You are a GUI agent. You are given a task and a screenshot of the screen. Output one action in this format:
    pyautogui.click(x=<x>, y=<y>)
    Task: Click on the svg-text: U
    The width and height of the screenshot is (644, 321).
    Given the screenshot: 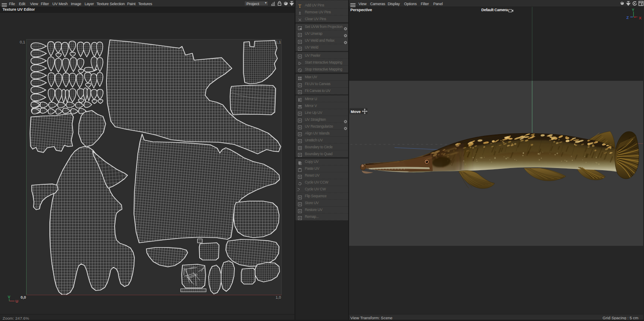 What is the action you would take?
    pyautogui.click(x=17, y=301)
    